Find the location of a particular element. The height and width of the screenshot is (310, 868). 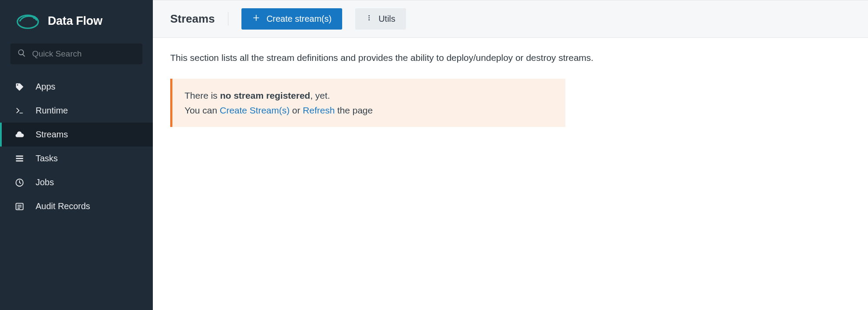

tasks-icon is located at coordinates (20, 159).